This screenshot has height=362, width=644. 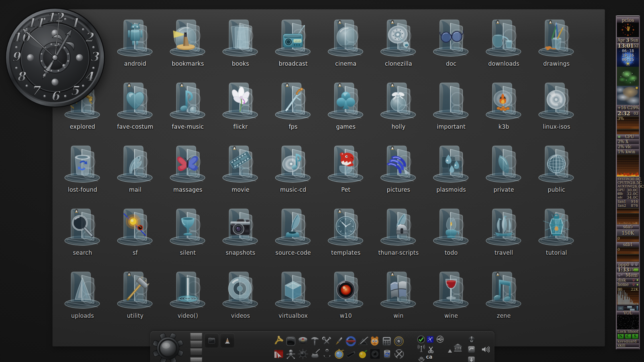 What do you see at coordinates (135, 47) in the screenshot?
I see `desktop-icon-android: android` at bounding box center [135, 47].